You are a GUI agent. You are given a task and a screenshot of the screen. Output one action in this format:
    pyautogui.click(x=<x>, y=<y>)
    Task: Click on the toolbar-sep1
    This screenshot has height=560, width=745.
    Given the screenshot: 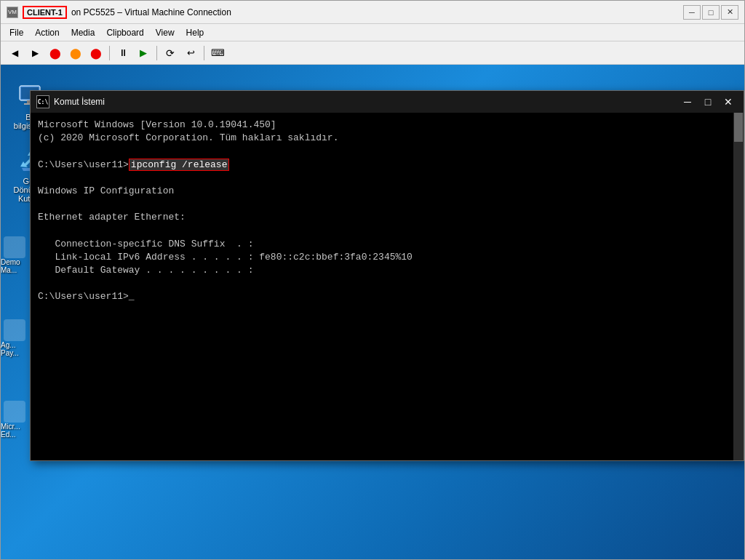 What is the action you would take?
    pyautogui.click(x=109, y=53)
    